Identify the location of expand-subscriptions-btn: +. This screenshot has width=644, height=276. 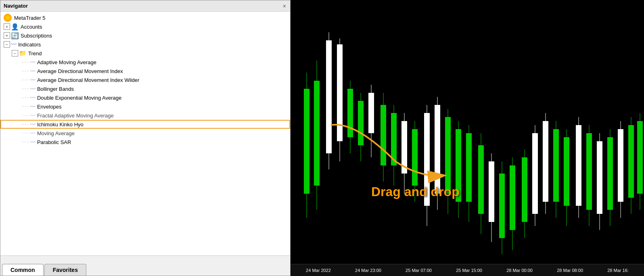
(7, 36).